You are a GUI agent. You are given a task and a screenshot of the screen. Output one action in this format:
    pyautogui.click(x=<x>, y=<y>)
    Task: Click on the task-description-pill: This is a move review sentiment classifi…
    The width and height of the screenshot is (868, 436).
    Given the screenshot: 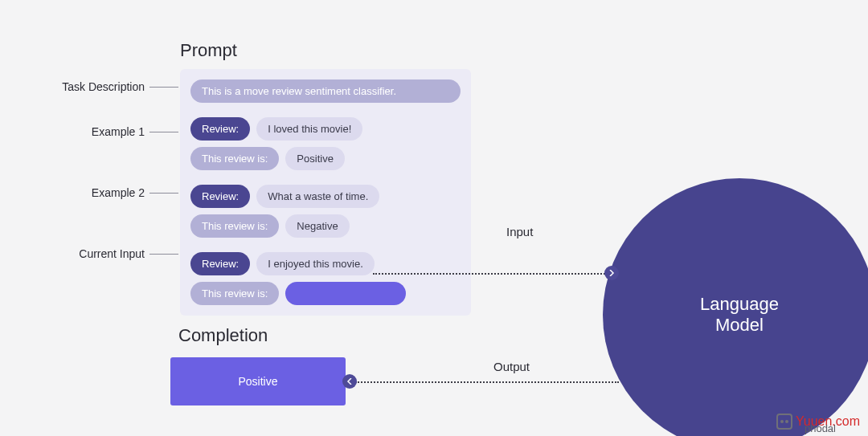 What is the action you would take?
    pyautogui.click(x=326, y=92)
    